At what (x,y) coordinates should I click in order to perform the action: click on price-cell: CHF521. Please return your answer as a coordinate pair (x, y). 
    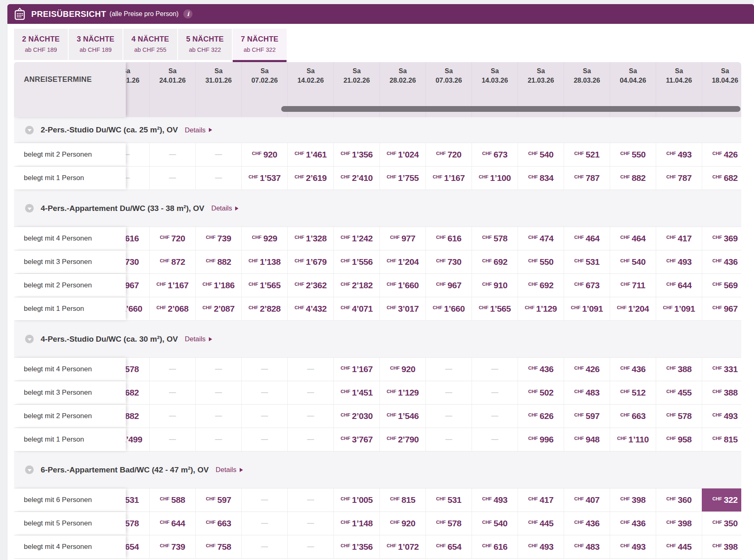
    Looking at the image, I should click on (587, 155).